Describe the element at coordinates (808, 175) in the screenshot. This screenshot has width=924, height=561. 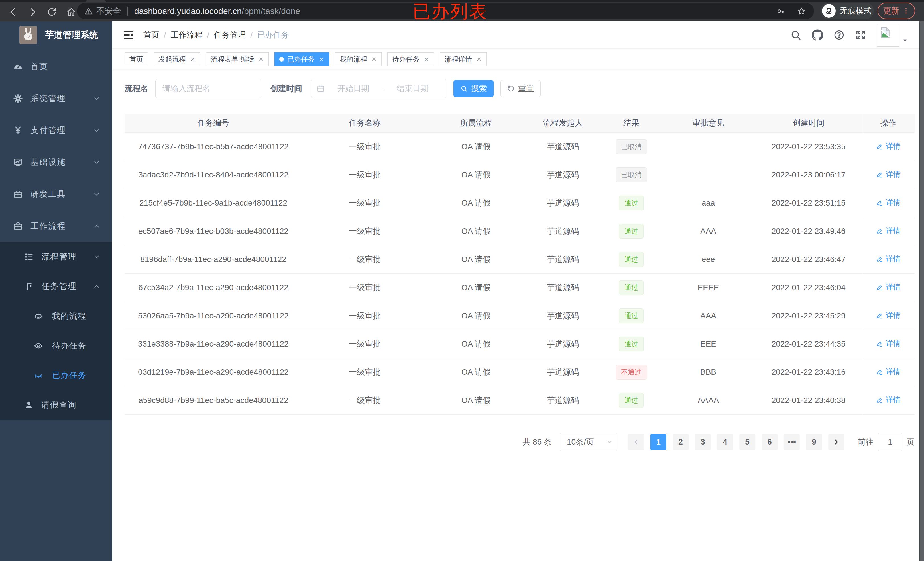
I see `cell-created: 2022-01-23 00:06:17` at that location.